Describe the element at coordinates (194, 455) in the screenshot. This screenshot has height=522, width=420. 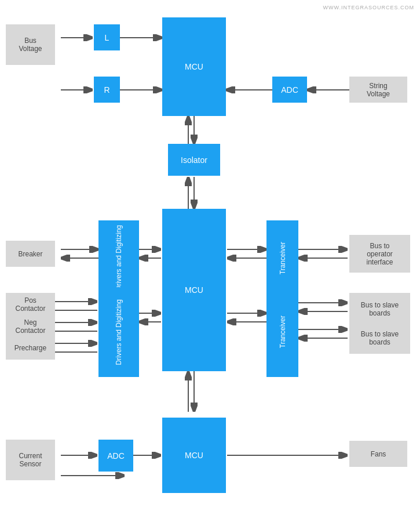
I see `mcu-bot-block: MCU` at that location.